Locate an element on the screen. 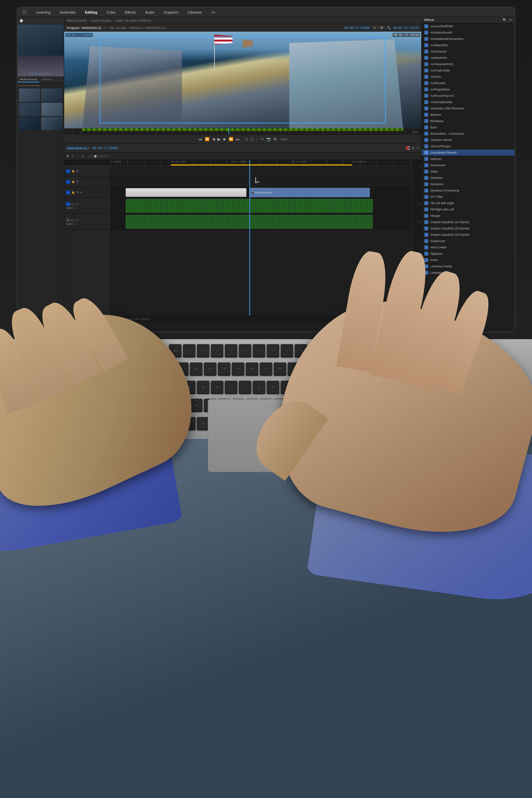 Image resolution: width=532 pixels, height=798 pixels. effect-loudness: ♬ Loudness Radar is located at coordinates (468, 267).